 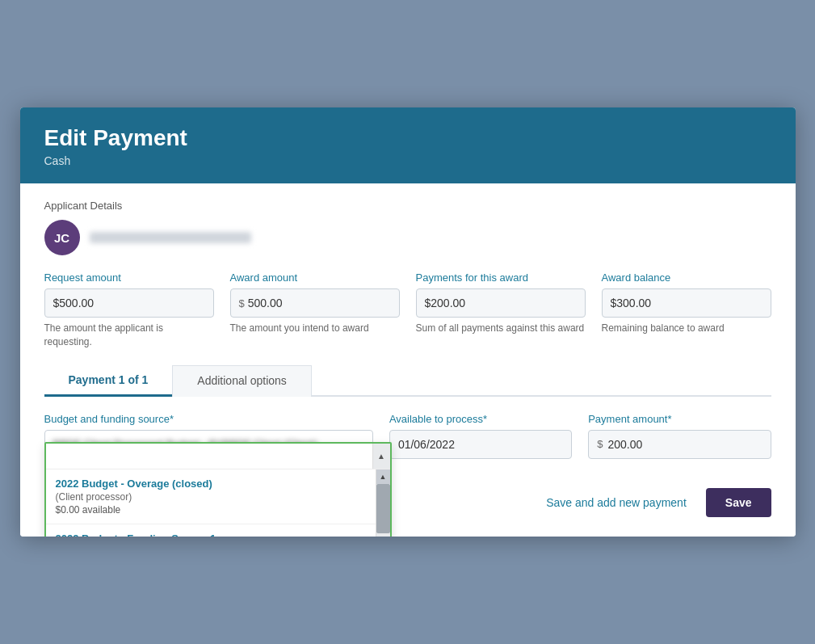 What do you see at coordinates (211, 483) in the screenshot?
I see `dropdown-item-name-0: 2022 Budget - Overage (closed)` at bounding box center [211, 483].